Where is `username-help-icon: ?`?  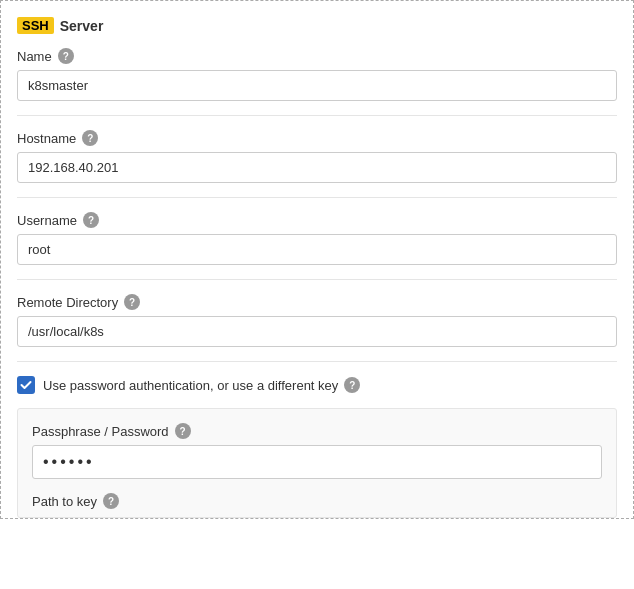 username-help-icon: ? is located at coordinates (91, 220).